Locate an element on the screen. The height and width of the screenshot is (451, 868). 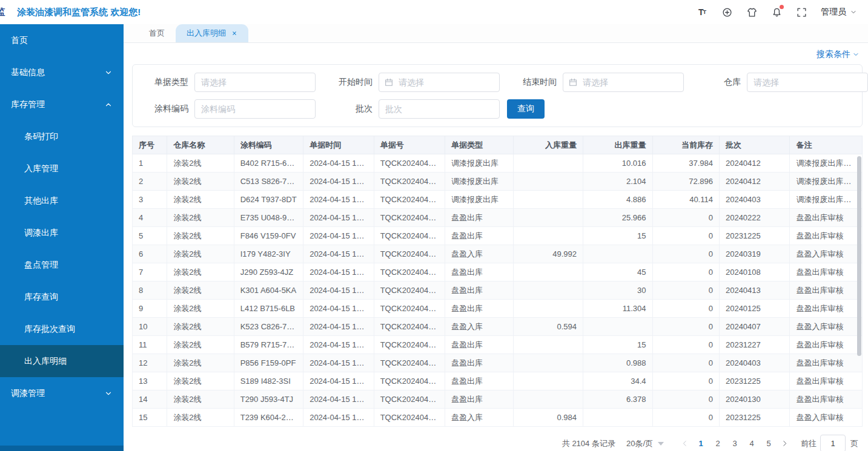
sidebar-item-inventory-mgmt: 库存管理 is located at coordinates (62, 104).